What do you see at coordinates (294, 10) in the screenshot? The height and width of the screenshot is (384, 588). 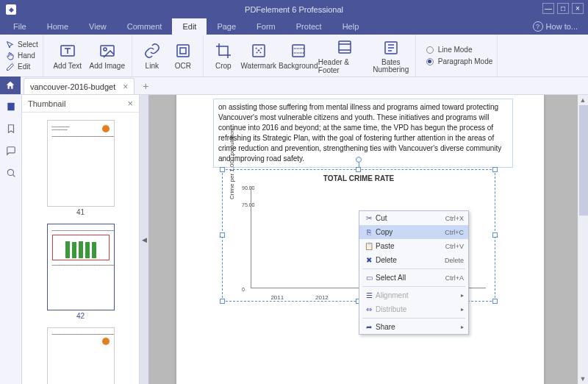 I see `app-title: PDFelement 6 Professional` at bounding box center [294, 10].